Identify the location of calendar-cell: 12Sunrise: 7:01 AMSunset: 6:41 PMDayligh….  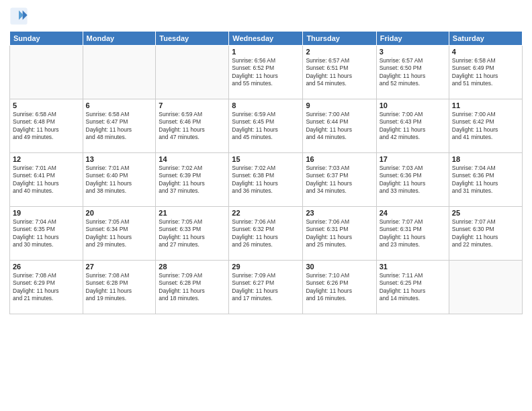
(47, 180).